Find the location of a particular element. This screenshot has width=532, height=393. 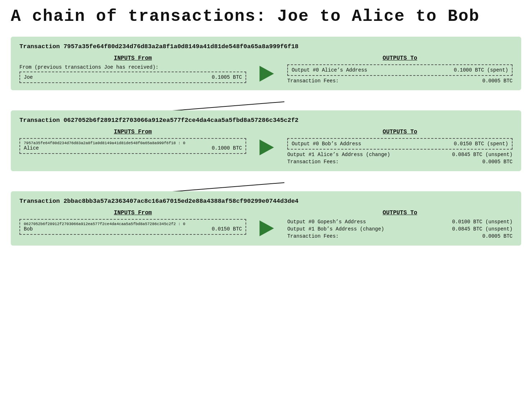

inputs-header-1: INPUTS From is located at coordinates (133, 132).